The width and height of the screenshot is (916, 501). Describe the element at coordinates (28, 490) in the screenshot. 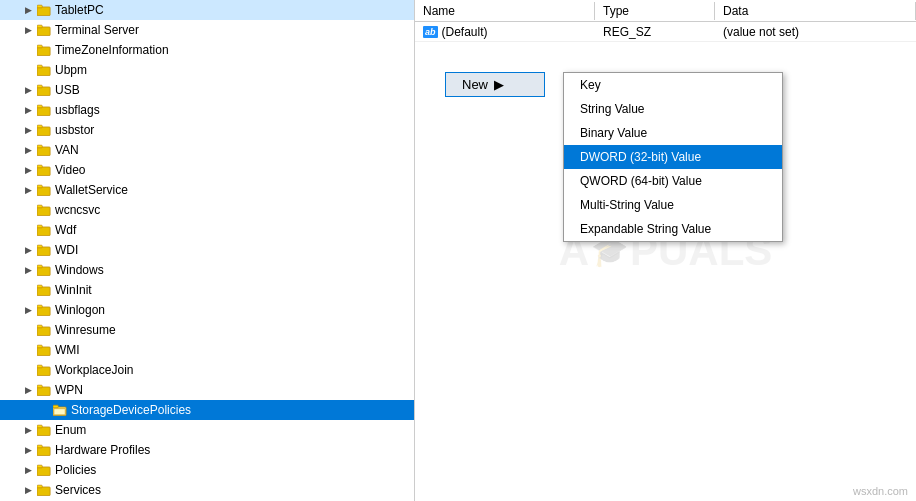

I see `expand-arrow-services` at that location.